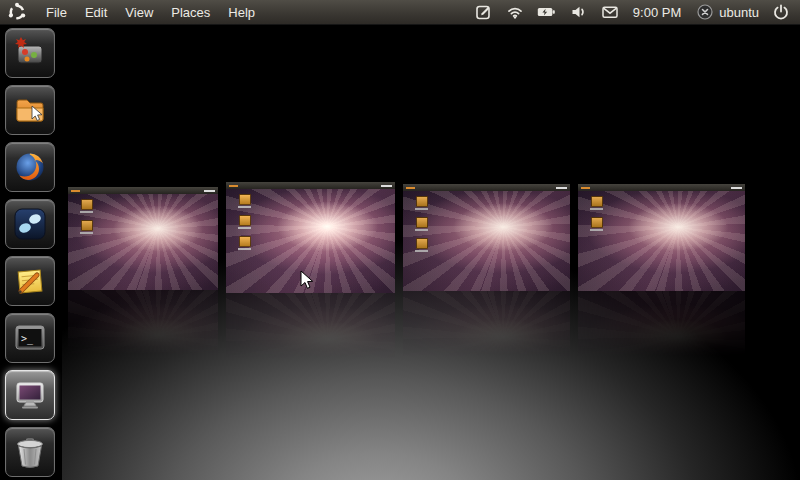 This screenshot has height=480, width=800. I want to click on firefox-icon, so click(30, 167).